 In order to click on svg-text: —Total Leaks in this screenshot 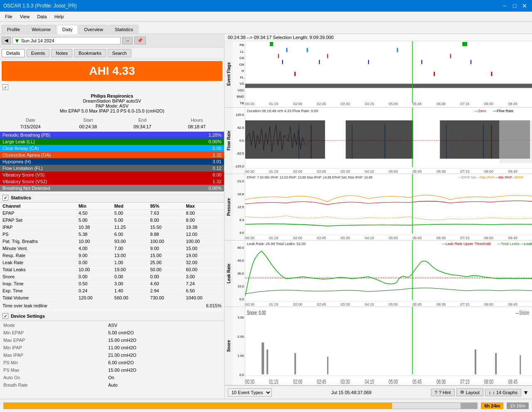, I will do `click(508, 244)`.